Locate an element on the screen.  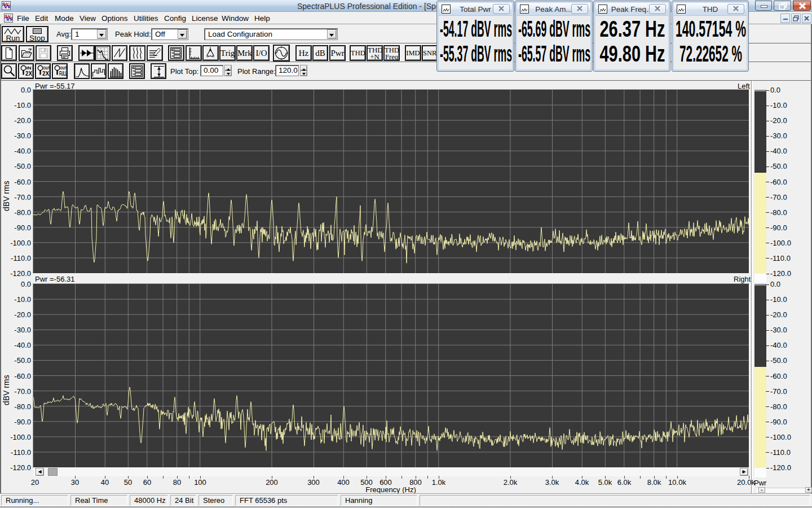
svg-text: Stop is located at coordinates (37, 38).